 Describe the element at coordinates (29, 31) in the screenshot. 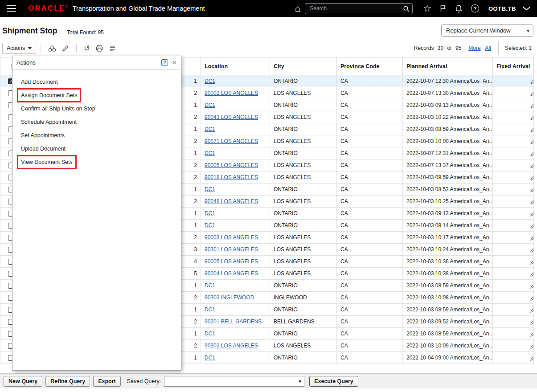

I see `page-title: Shipment Stop` at that location.